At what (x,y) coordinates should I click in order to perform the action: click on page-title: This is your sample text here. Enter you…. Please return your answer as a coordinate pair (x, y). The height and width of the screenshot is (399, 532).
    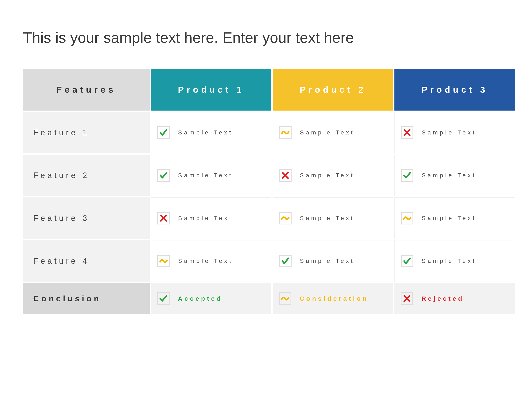
    Looking at the image, I should click on (266, 38).